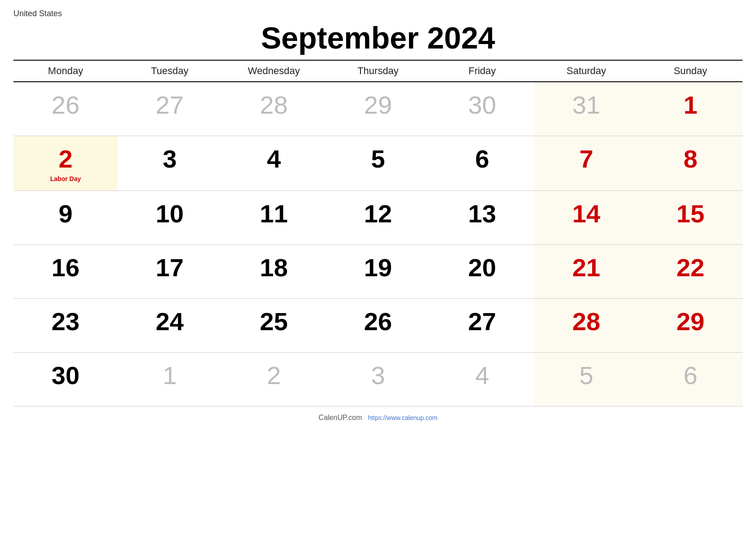  Describe the element at coordinates (378, 217) in the screenshot. I see `calendar-week-row: 9101112131415` at that location.